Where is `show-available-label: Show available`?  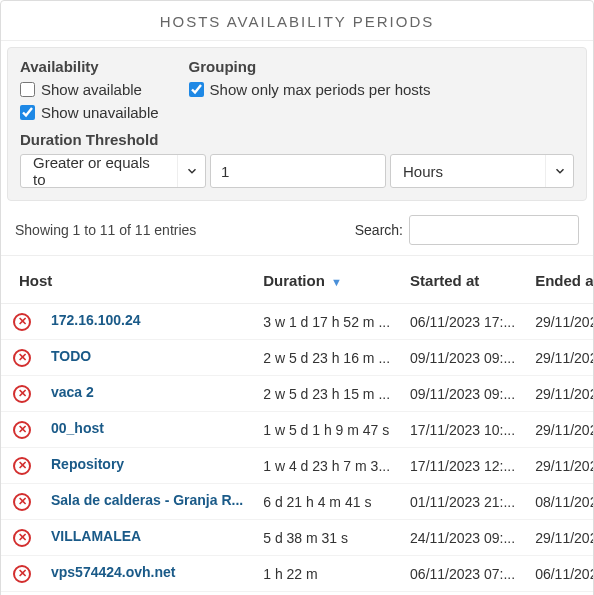
show-available-label: Show available is located at coordinates (92, 90).